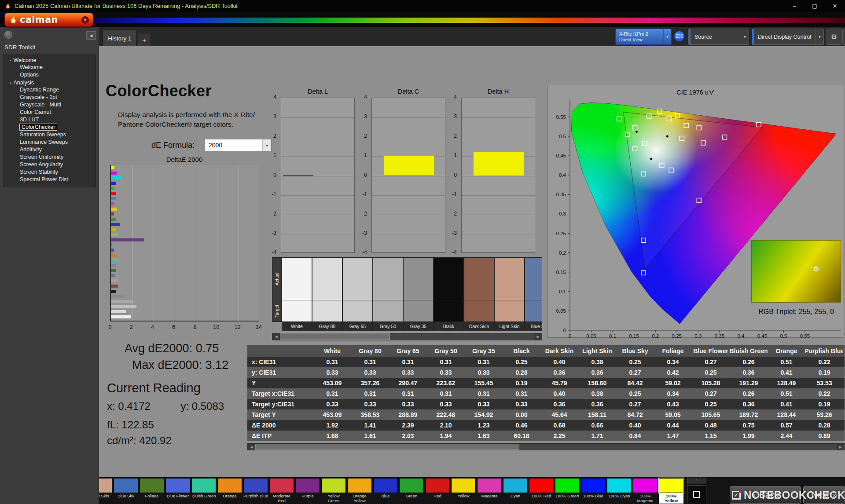  What do you see at coordinates (126, 491) in the screenshot?
I see `palette-item-blue-sky: Blue Sky` at bounding box center [126, 491].